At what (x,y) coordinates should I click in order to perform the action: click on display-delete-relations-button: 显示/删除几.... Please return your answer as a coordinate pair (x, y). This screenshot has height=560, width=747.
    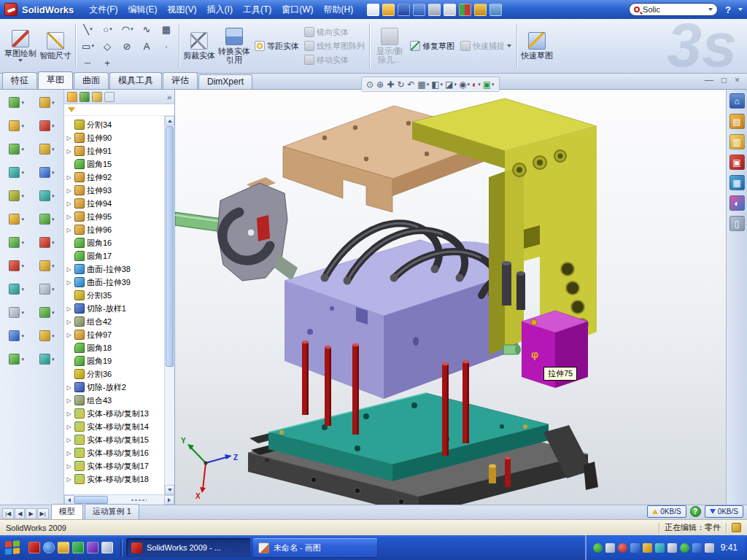
    Looking at the image, I should click on (390, 46).